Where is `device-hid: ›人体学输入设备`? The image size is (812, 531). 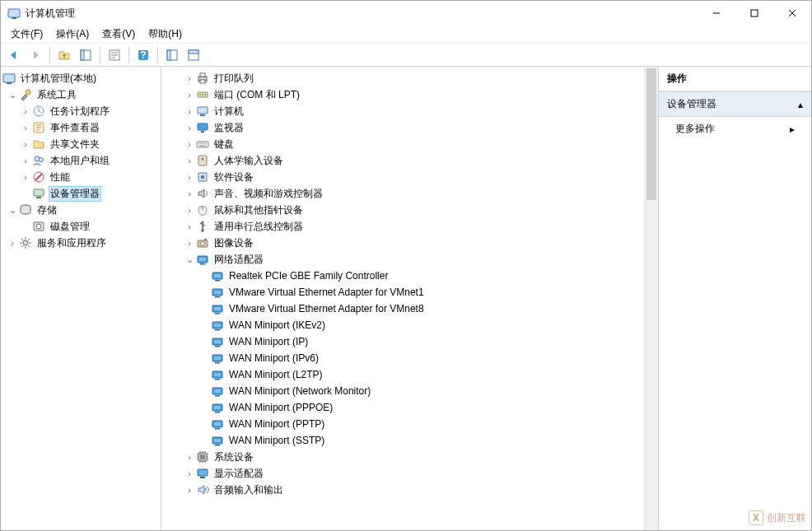 device-hid: ›人体学输入设备 is located at coordinates (403, 161).